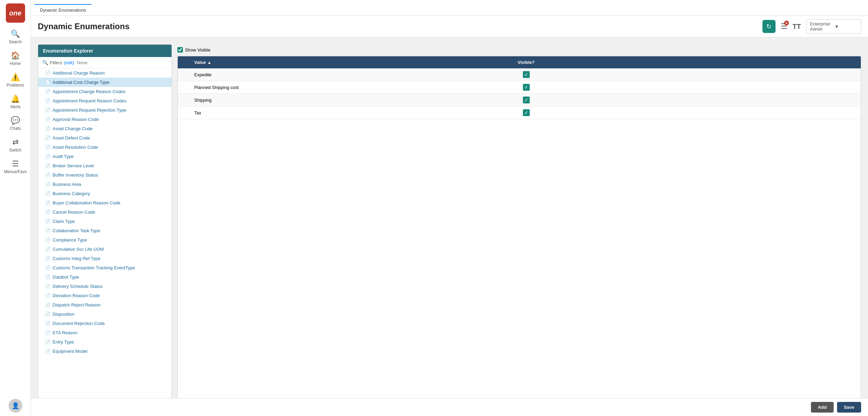 The height and width of the screenshot is (416, 868). What do you see at coordinates (66, 277) in the screenshot?
I see `enum-item-label: Databot Type` at bounding box center [66, 277].